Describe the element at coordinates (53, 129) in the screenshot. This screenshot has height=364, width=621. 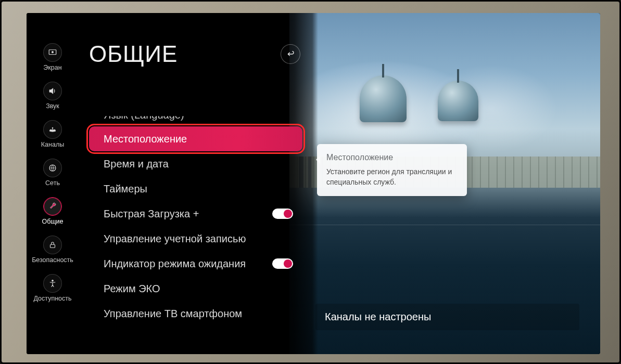
I see `satellite-icon` at that location.